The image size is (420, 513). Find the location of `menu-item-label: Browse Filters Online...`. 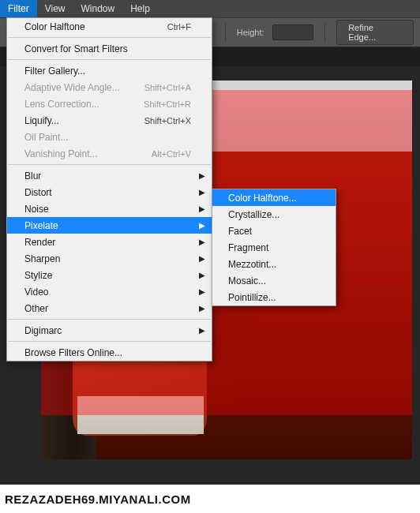

menu-item-label: Browse Filters Online... is located at coordinates (73, 353).